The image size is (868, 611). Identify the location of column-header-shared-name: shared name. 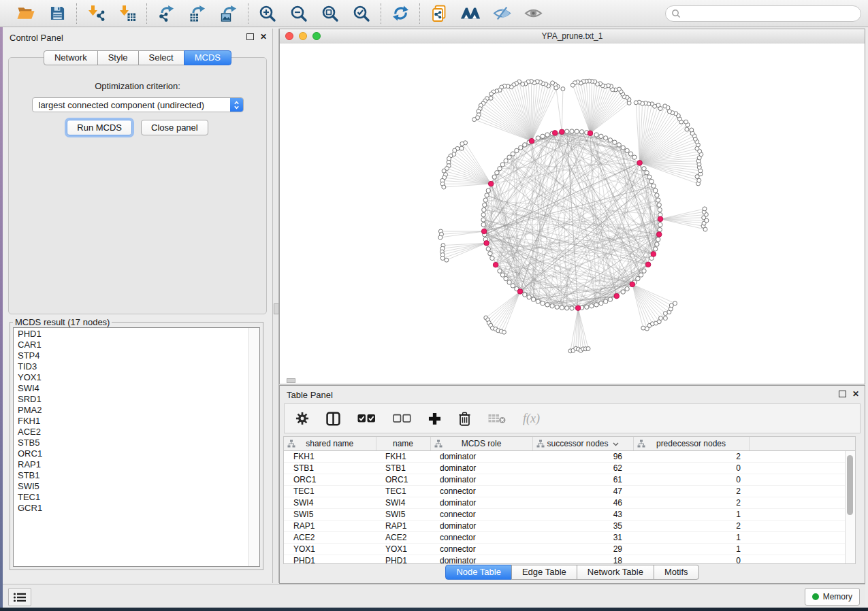
(329, 444).